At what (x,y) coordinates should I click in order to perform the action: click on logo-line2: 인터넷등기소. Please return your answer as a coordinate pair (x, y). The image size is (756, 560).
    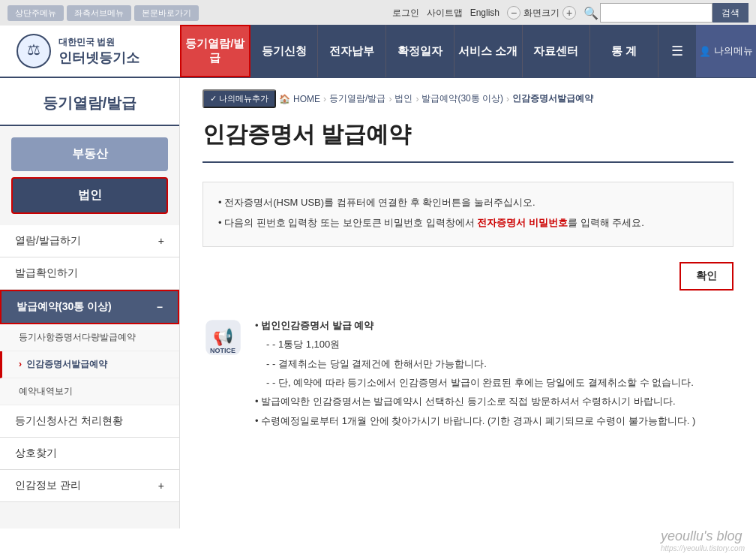
    Looking at the image, I should click on (99, 58).